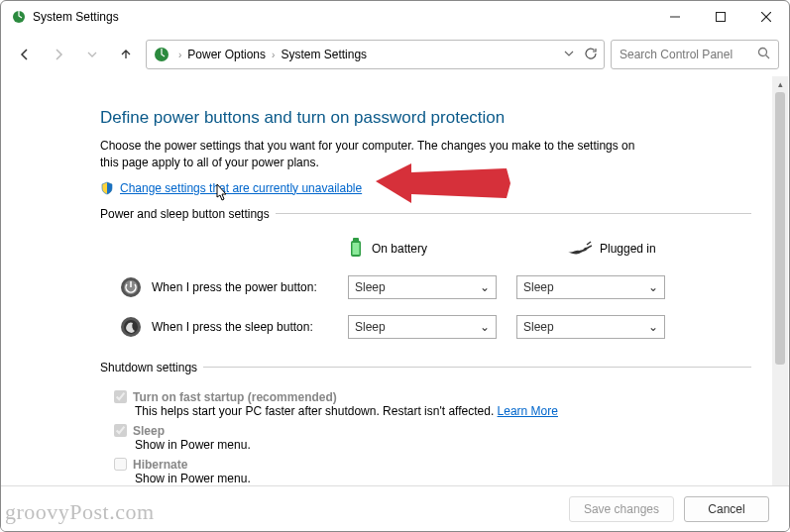 The width and height of the screenshot is (790, 532). Describe the element at coordinates (422, 287) in the screenshot. I see `power-button-battery-select: Sleep⌄` at that location.